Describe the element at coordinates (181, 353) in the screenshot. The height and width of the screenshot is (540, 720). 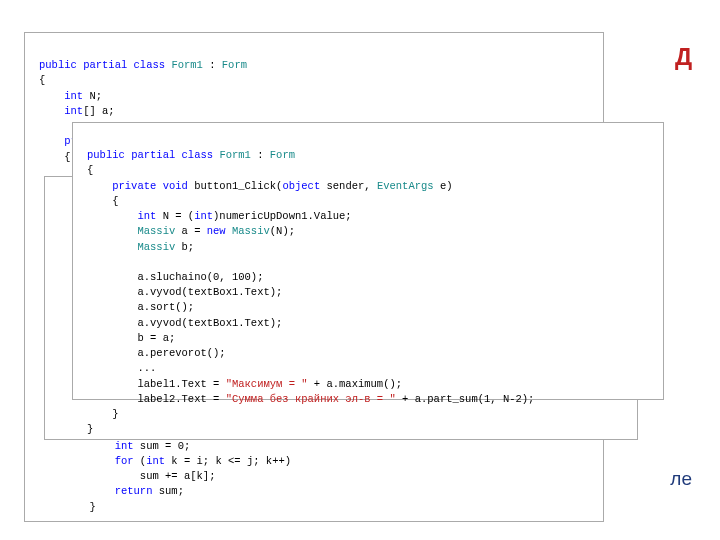
I see `code-line: a.perevorot();` at that location.